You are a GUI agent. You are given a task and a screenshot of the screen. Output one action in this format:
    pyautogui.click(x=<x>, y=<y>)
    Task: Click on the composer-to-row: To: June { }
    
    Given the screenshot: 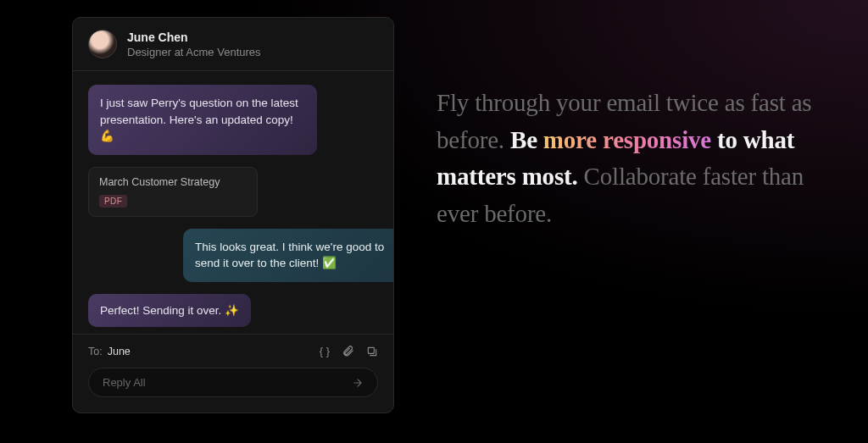 What is the action you would take?
    pyautogui.click(x=233, y=351)
    